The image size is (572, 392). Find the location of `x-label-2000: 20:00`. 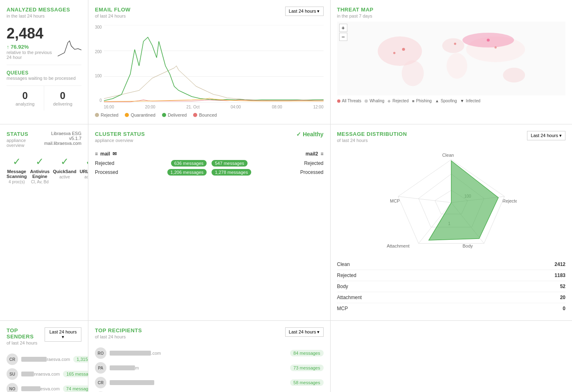

x-label-2000: 20:00 is located at coordinates (151, 107).